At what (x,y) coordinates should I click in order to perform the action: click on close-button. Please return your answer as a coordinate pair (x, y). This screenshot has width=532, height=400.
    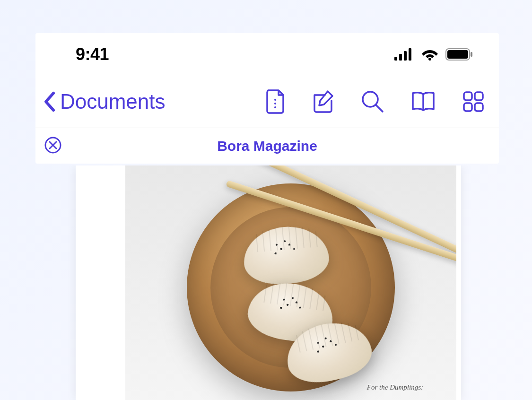
    Looking at the image, I should click on (53, 146).